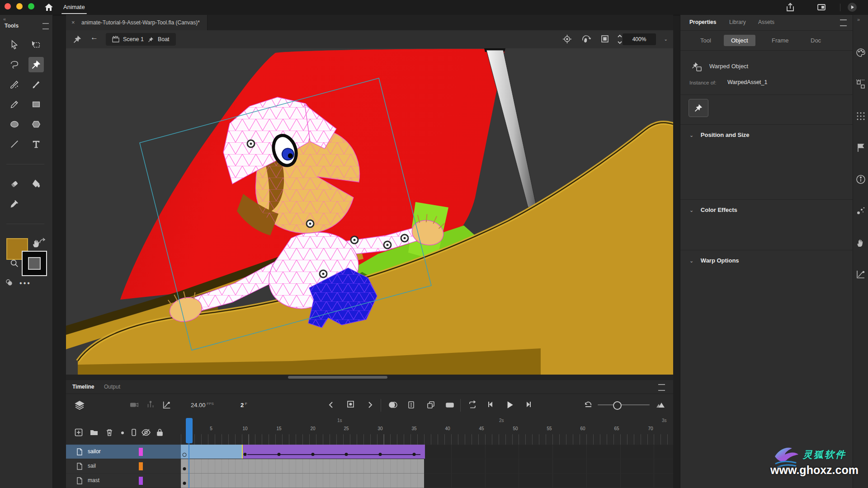 The width and height of the screenshot is (868, 488). Describe the element at coordinates (509, 405) in the screenshot. I see `play-icon` at that location.